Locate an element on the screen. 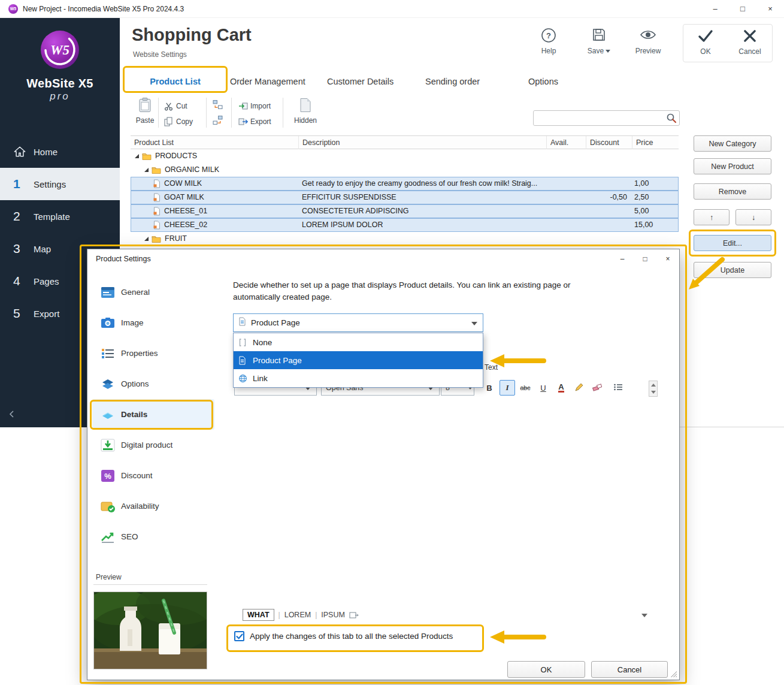 The image size is (784, 685). column-header-discount: Discount is located at coordinates (609, 143).